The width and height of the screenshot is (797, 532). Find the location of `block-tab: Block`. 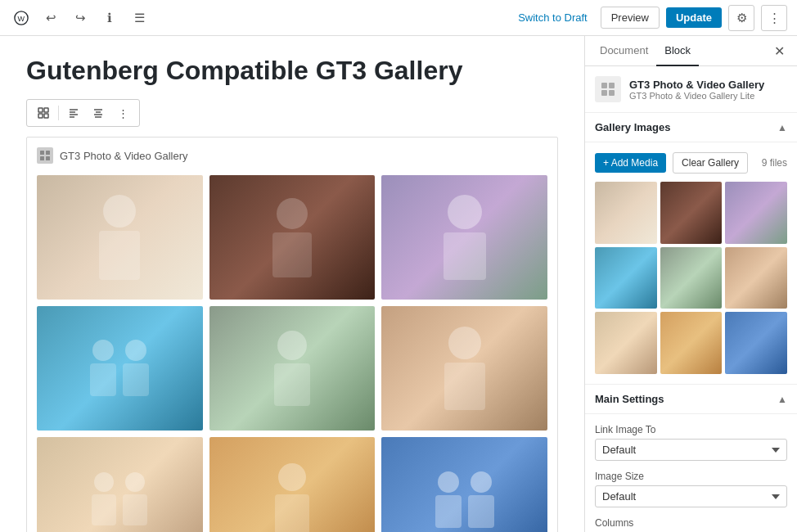

block-tab: Block is located at coordinates (678, 51).